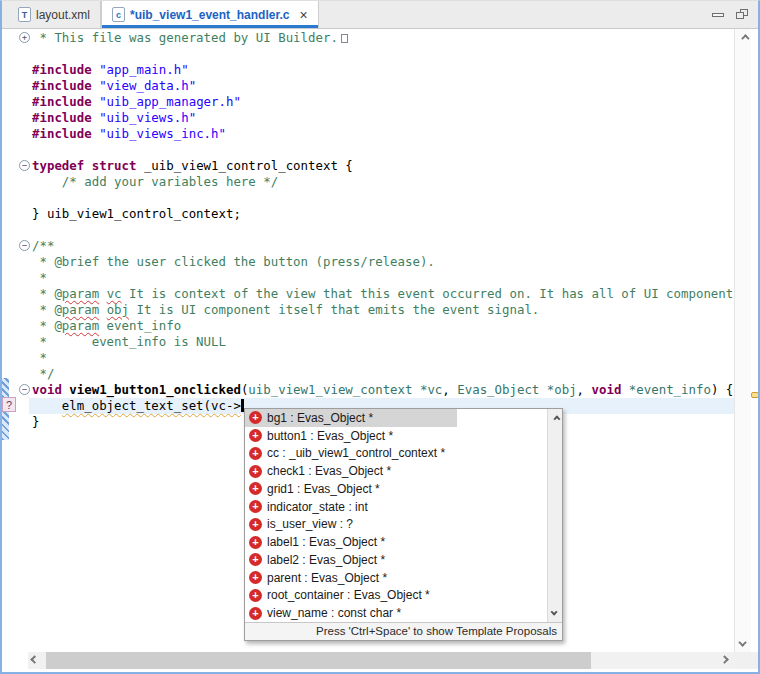 The width and height of the screenshot is (760, 674). Describe the element at coordinates (404, 525) in the screenshot. I see `autocomplete-item: +is_user_view : ?` at that location.